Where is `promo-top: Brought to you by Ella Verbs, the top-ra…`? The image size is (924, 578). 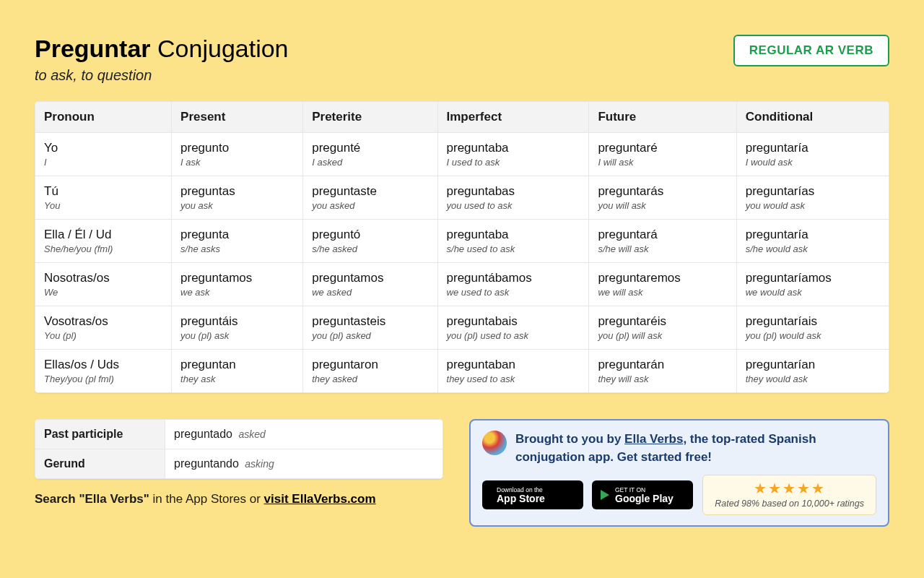
promo-top: Brought to you by Ella Verbs, the top-ra… is located at coordinates (679, 448).